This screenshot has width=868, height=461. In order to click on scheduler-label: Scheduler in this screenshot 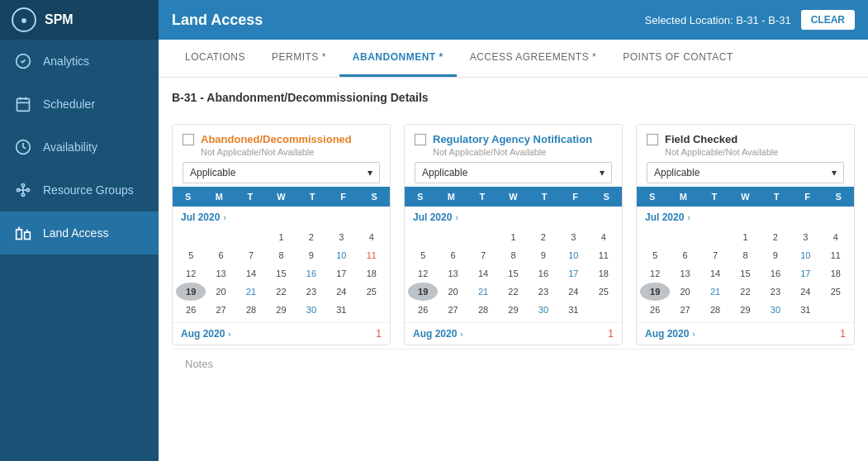, I will do `click(69, 104)`.